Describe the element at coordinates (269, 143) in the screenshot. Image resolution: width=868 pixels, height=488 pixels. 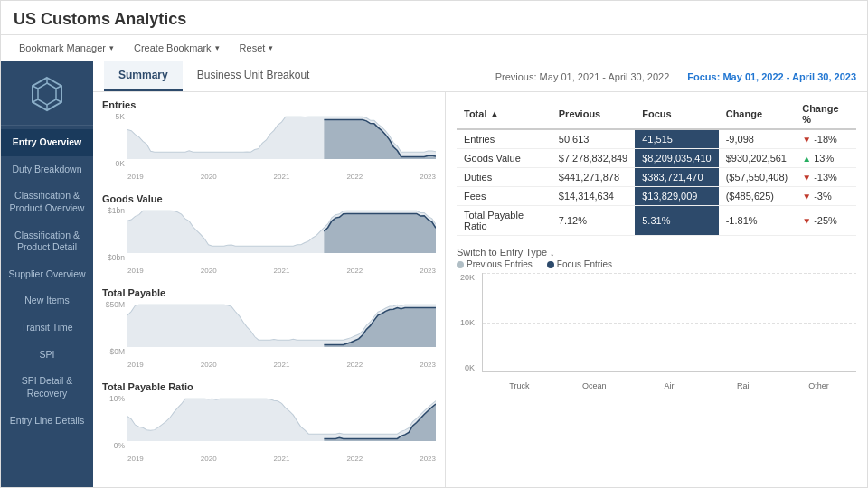
I see `chart-section-entries: Entries5K0K20192020202120222023` at that location.